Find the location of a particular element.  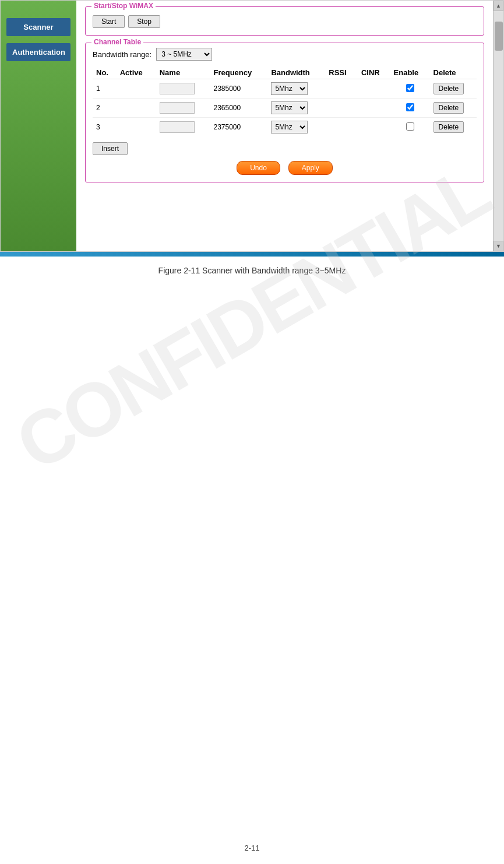

scroll-up-arrow: ▲ is located at coordinates (499, 6).